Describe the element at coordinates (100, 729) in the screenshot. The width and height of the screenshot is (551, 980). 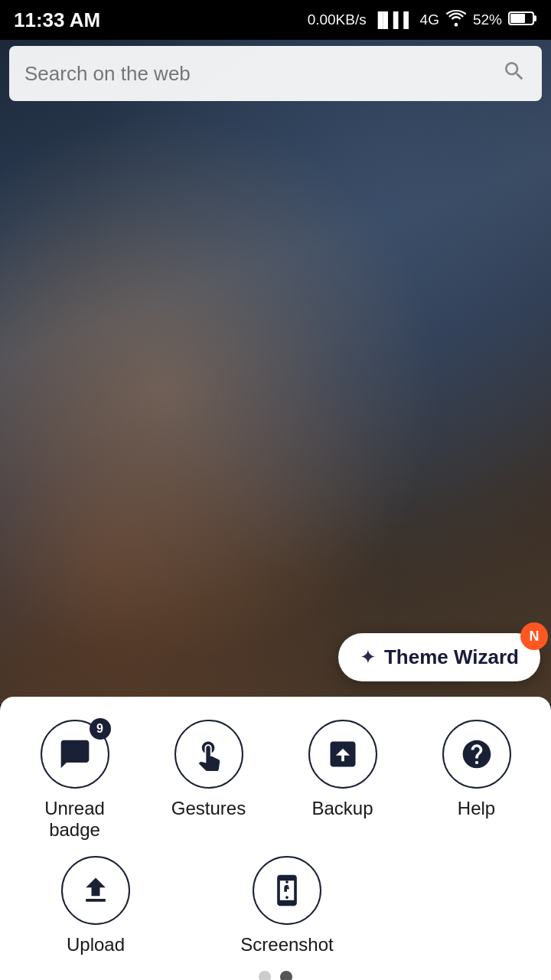
I see `badge-count: 9` at that location.